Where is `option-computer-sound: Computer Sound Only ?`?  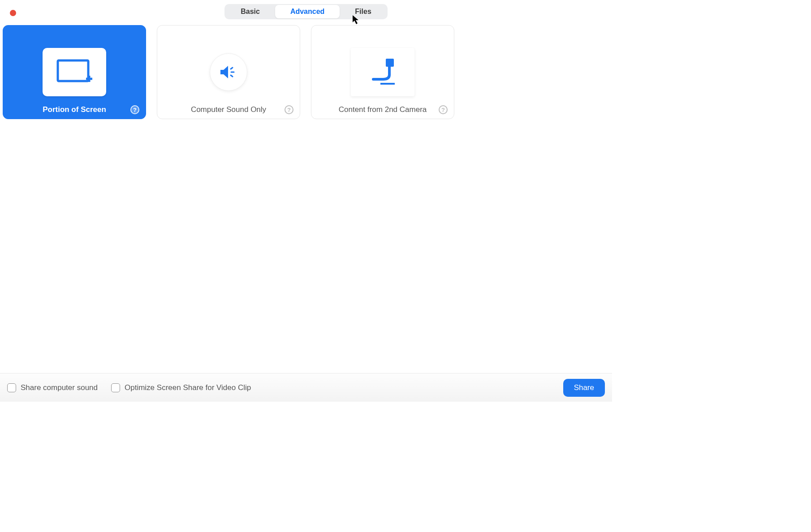
option-computer-sound: Computer Sound Only ? is located at coordinates (229, 72).